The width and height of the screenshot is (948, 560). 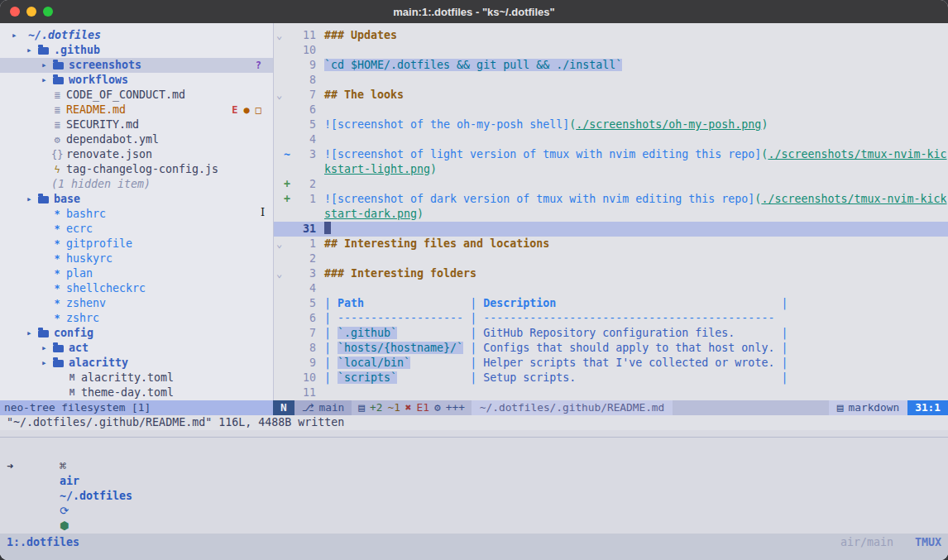 I want to click on line-number: 4, so click(x=304, y=289).